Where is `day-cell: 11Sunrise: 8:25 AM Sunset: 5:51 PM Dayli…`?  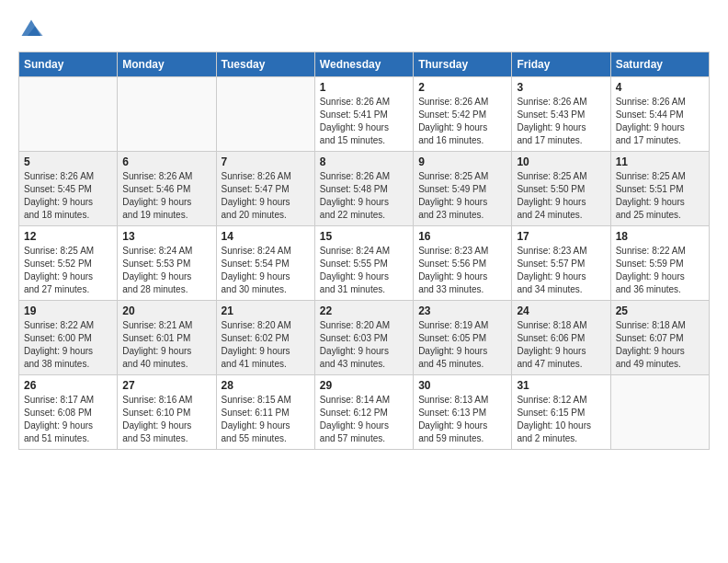 day-cell: 11Sunrise: 8:25 AM Sunset: 5:51 PM Dayli… is located at coordinates (660, 190).